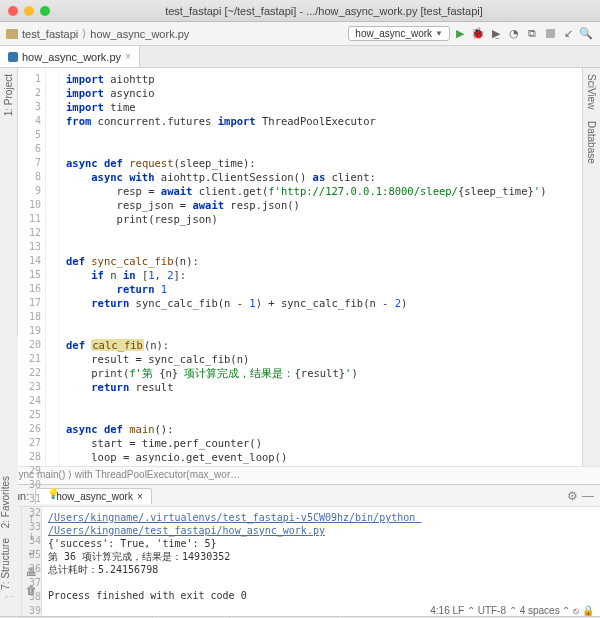 The width and height of the screenshot is (600, 618). What do you see at coordinates (460, 34) in the screenshot?
I see `run-button: ▶` at bounding box center [460, 34].